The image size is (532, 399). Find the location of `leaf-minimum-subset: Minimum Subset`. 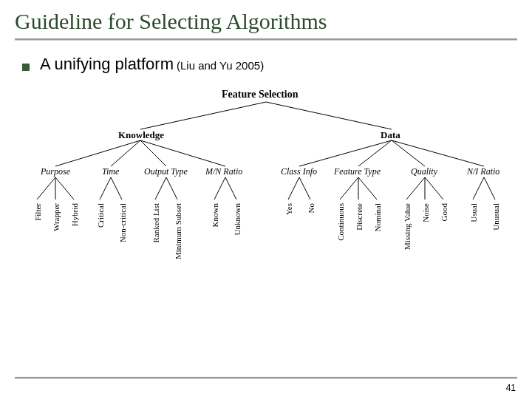

leaf-minimum-subset: Minimum Subset is located at coordinates (178, 231).